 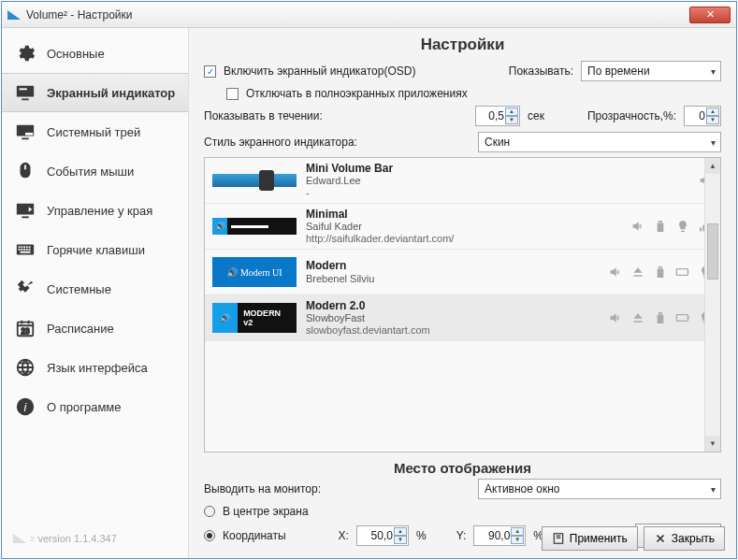 What do you see at coordinates (710, 15) in the screenshot?
I see `close-window-button: ✕` at bounding box center [710, 15].